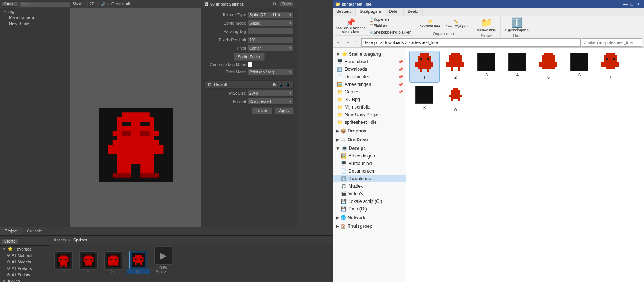  Describe the element at coordinates (357, 42) in the screenshot. I see `nav-up-button: ↑` at that location.